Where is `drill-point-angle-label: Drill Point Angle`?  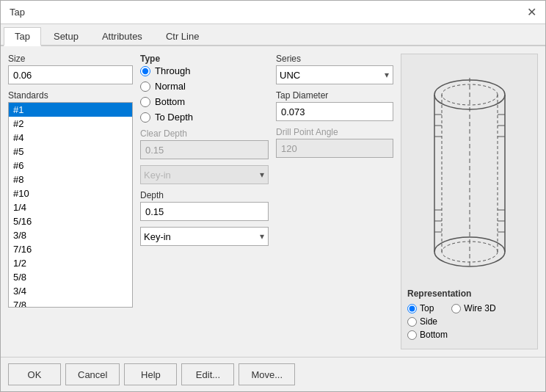 drill-point-angle-label: Drill Point Angle is located at coordinates (335, 132).